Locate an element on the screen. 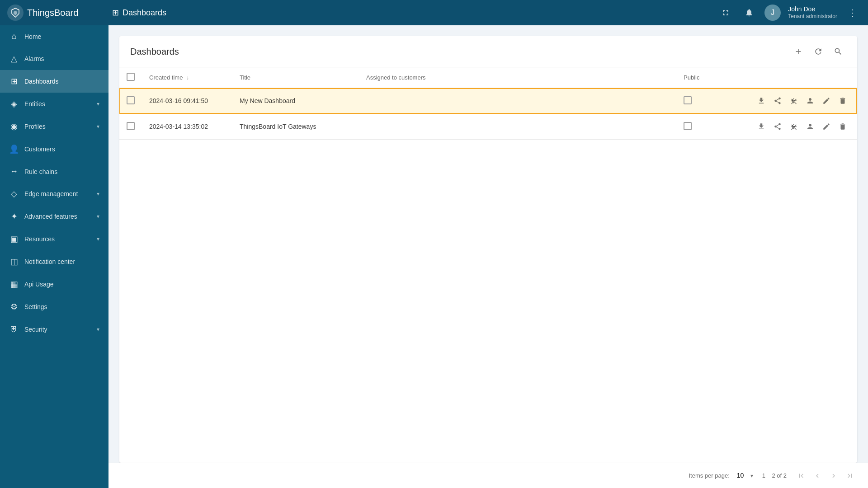 This screenshot has width=868, height=488. sidebar-label-customers: Customers is located at coordinates (62, 149).